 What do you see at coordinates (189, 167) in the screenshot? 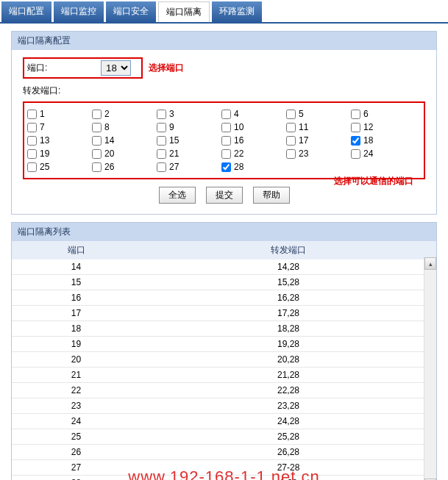
I see `port-checkbox-27: 27` at bounding box center [189, 167].